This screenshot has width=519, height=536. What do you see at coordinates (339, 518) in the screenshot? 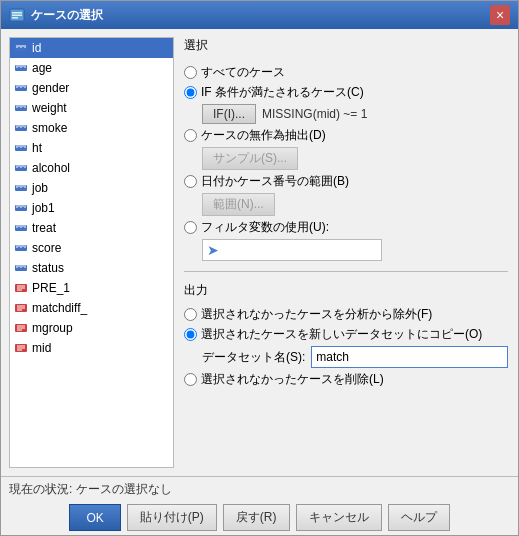
I see `cancel-button: キャンセル` at bounding box center [339, 518].